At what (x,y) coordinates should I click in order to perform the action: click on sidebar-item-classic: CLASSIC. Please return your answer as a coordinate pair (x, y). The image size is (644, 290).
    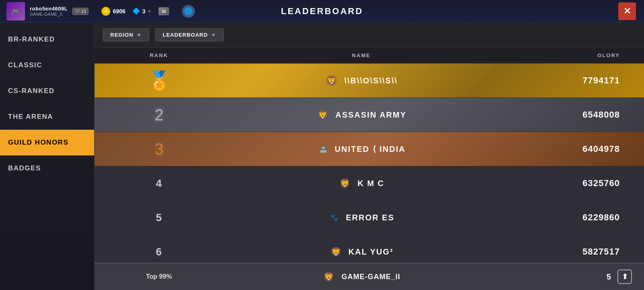
    Looking at the image, I should click on (47, 65).